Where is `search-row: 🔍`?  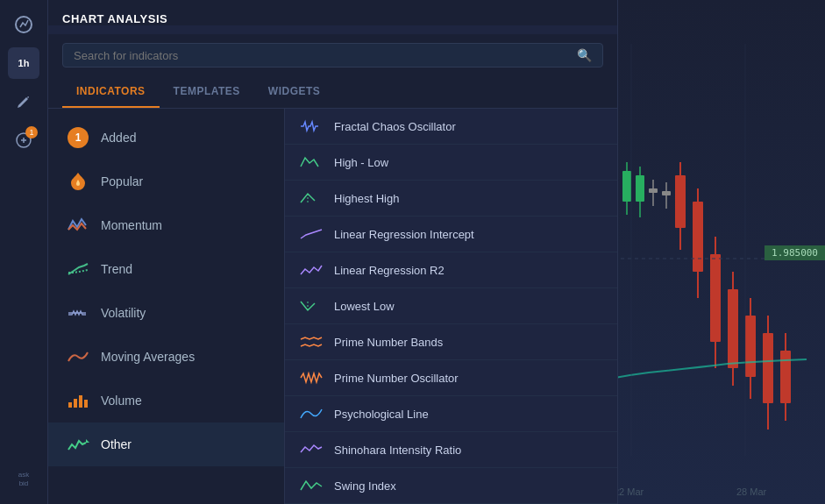 search-row: 🔍 is located at coordinates (333, 55).